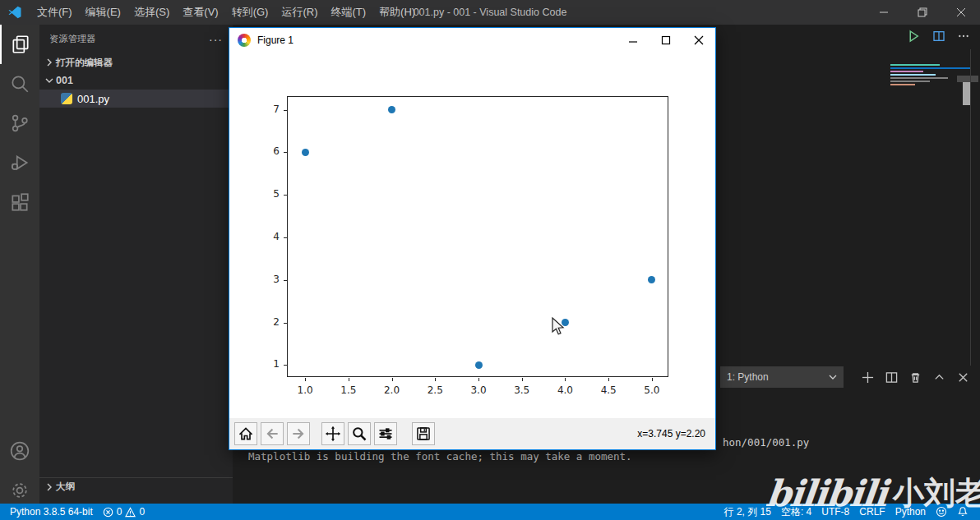  What do you see at coordinates (54, 12) in the screenshot?
I see `menu-item: 文件(F)` at bounding box center [54, 12].